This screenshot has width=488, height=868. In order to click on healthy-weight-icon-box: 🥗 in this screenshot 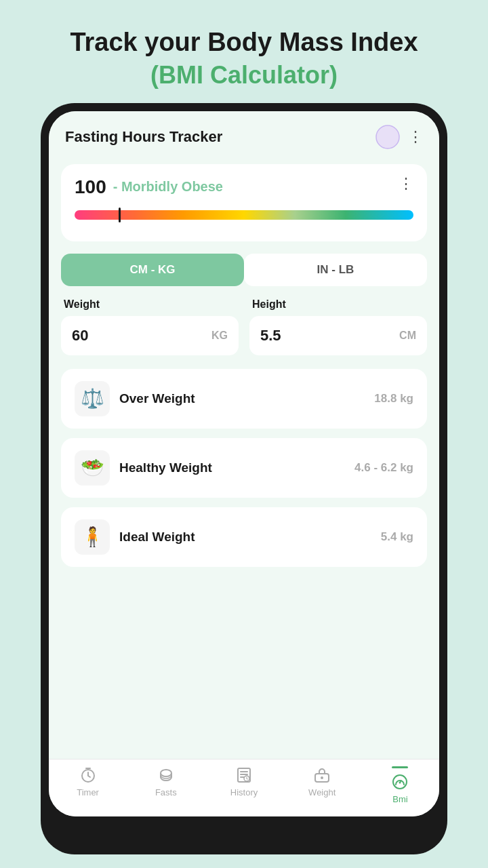, I will do `click(92, 468)`.